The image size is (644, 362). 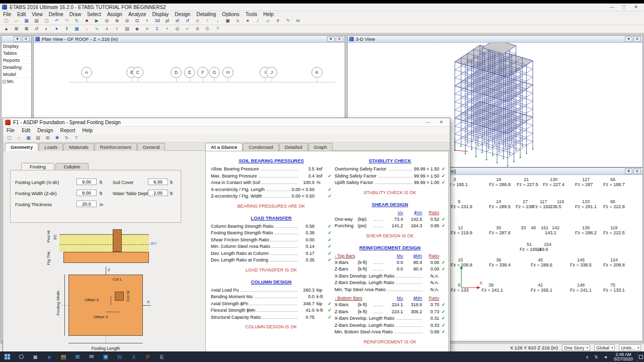 I want to click on subtab-footing: Footing, so click(x=38, y=167).